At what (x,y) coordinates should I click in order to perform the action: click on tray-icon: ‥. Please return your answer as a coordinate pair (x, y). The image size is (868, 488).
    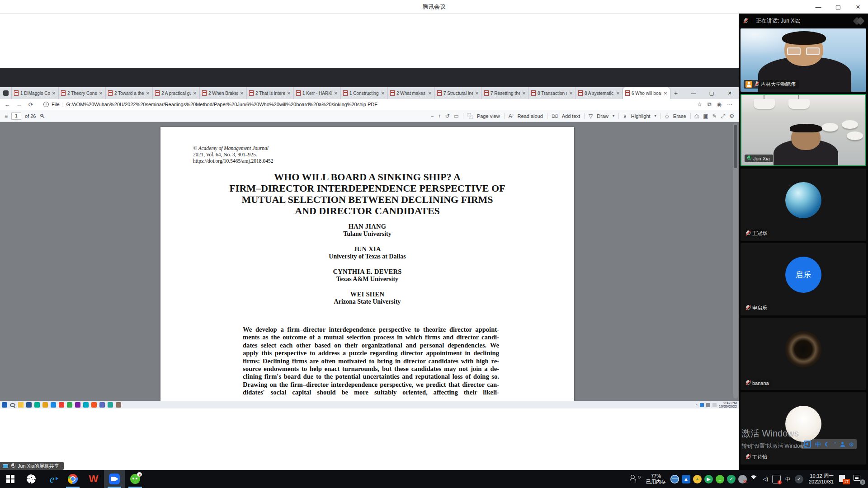
    Looking at the image, I should click on (720, 479).